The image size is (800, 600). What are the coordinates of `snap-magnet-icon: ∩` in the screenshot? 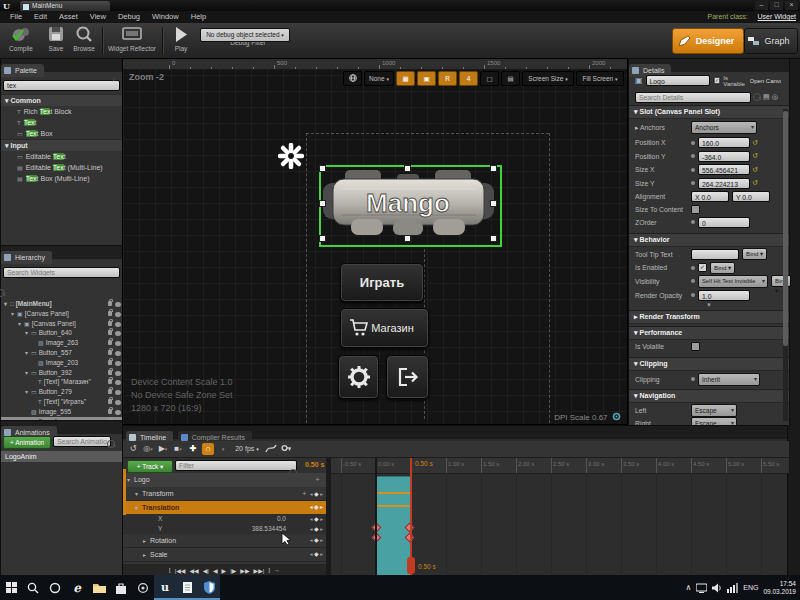 It's located at (208, 449).